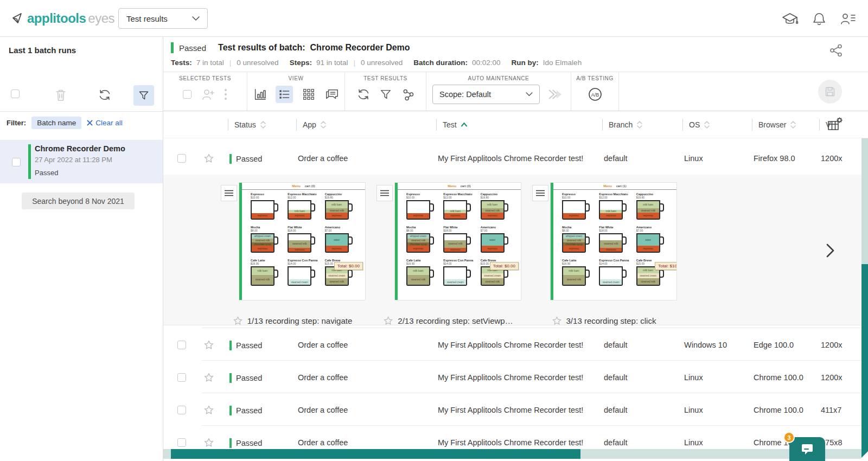 The image size is (868, 461). Describe the element at coordinates (16, 162) in the screenshot. I see `batch-item-checkbox` at that location.